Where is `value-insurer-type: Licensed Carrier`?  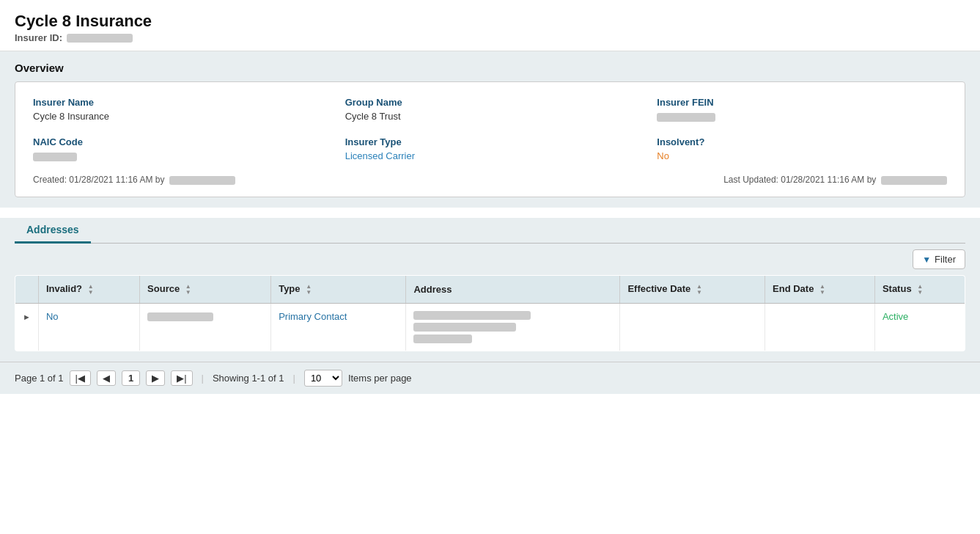
value-insurer-type: Licensed Carrier is located at coordinates (490, 156).